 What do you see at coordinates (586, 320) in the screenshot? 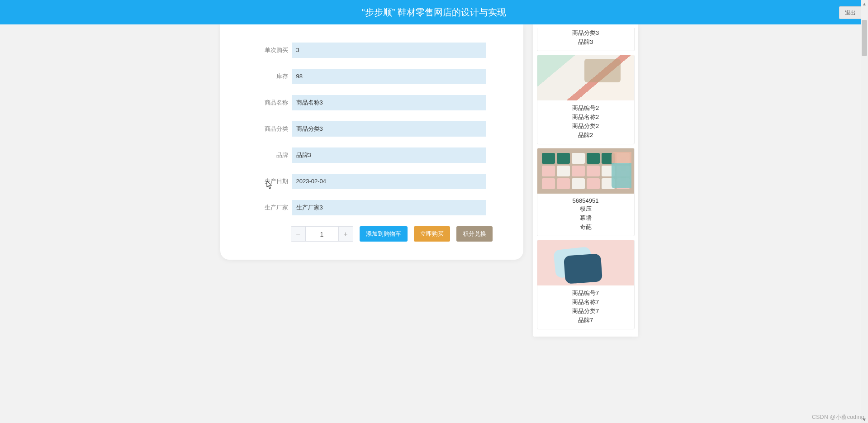
I see `recommend-card-line: 品牌7` at bounding box center [586, 320].